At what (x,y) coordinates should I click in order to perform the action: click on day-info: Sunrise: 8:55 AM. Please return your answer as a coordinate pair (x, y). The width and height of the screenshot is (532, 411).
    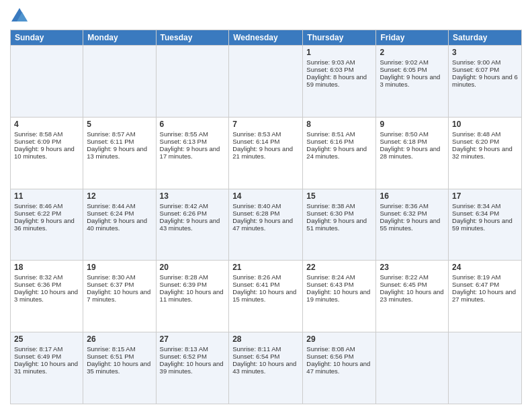
    Looking at the image, I should click on (193, 134).